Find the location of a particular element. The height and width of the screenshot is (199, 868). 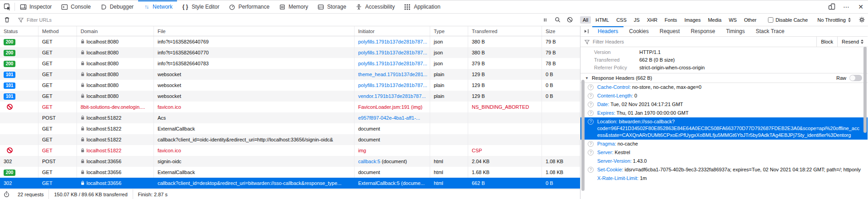

responsive-design-button is located at coordinates (832, 7).